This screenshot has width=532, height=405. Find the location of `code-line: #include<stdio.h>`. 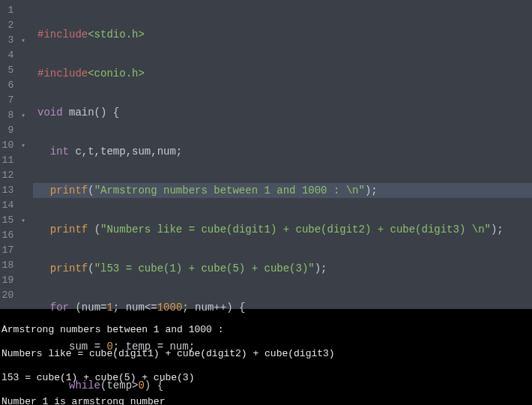

code-line: #include<stdio.h> is located at coordinates (285, 34).